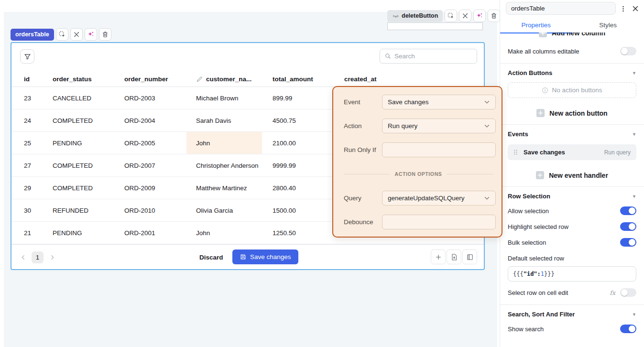 The height and width of the screenshot is (347, 644). What do you see at coordinates (635, 9) in the screenshot?
I see `panel-close-button` at bounding box center [635, 9].